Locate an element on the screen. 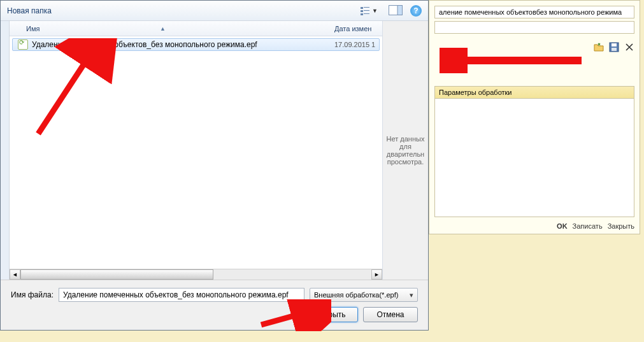  filename-label: Имя файла: is located at coordinates (32, 295).